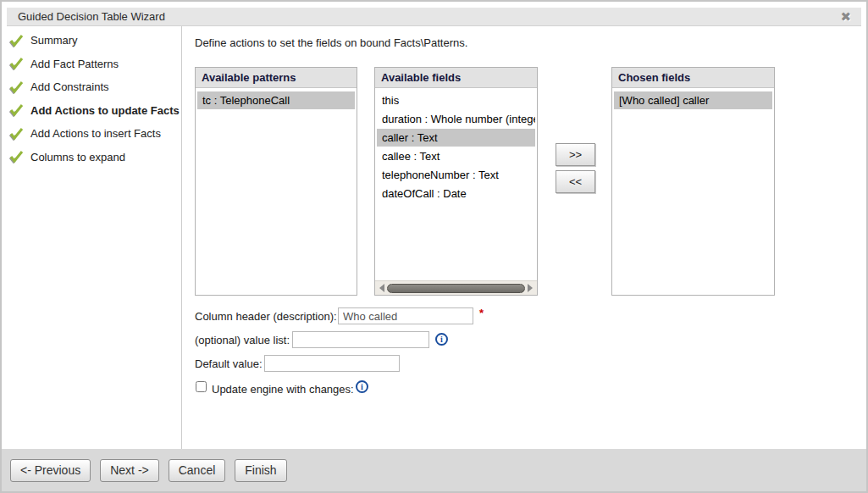 This screenshot has width=868, height=493. I want to click on list-item-field: caller : Text, so click(456, 137).